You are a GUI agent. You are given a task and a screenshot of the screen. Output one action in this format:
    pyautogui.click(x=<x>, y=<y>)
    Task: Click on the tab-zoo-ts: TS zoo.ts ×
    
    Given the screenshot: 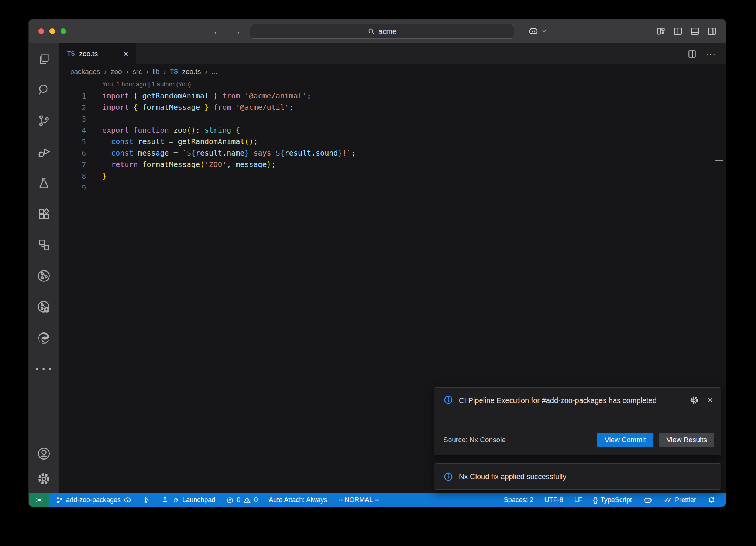 What is the action you would take?
    pyautogui.click(x=97, y=54)
    